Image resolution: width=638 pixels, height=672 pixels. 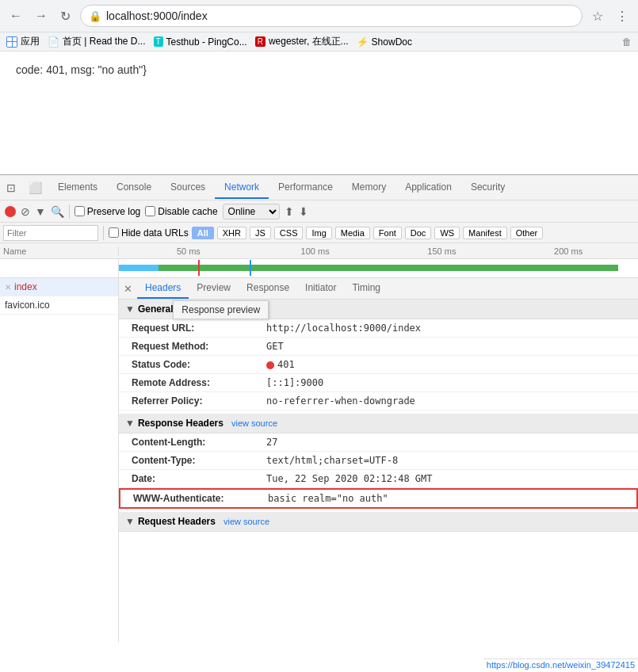 I want to click on content-type-row: Content-Type: text/html;charset=UTF-8, so click(x=379, y=461).